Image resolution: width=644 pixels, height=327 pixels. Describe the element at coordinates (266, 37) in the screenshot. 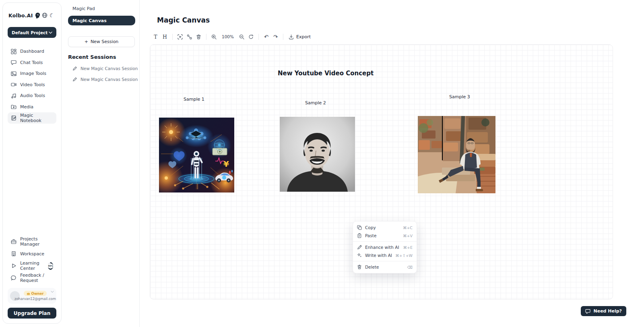

I see `undo-button: ↶` at that location.